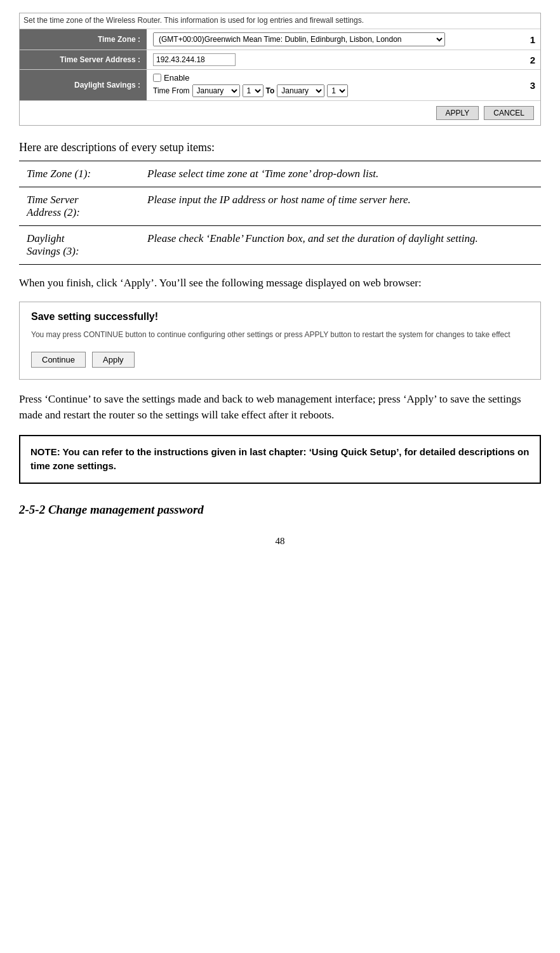 Image resolution: width=560 pixels, height=953 pixels. Describe the element at coordinates (83, 60) in the screenshot. I see `timeserver-label: Time Server Address :` at that location.